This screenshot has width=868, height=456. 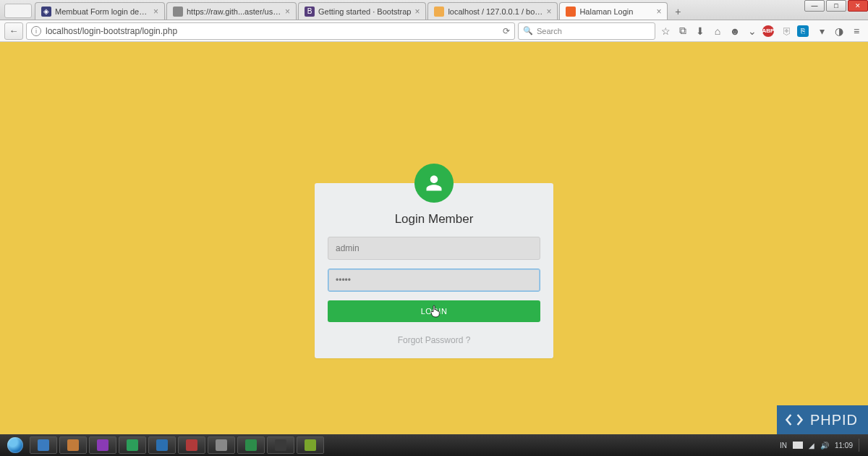 What do you see at coordinates (434, 10) in the screenshot?
I see `browser-tab-strip: ◈ Membuat Form login deng... × https://r…` at bounding box center [434, 10].